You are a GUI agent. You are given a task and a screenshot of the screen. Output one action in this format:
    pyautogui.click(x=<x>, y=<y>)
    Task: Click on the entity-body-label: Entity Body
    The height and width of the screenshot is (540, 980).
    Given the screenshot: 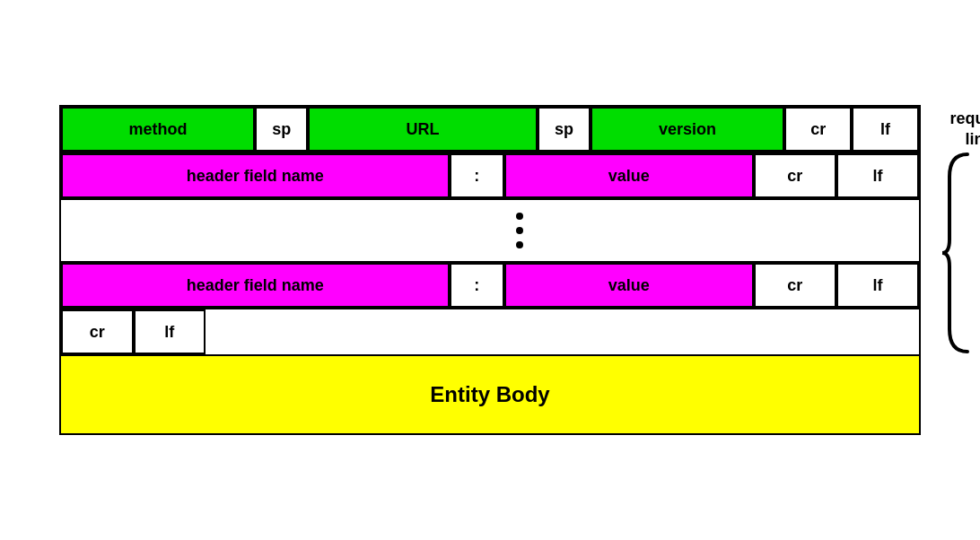 What is the action you would take?
    pyautogui.click(x=490, y=395)
    